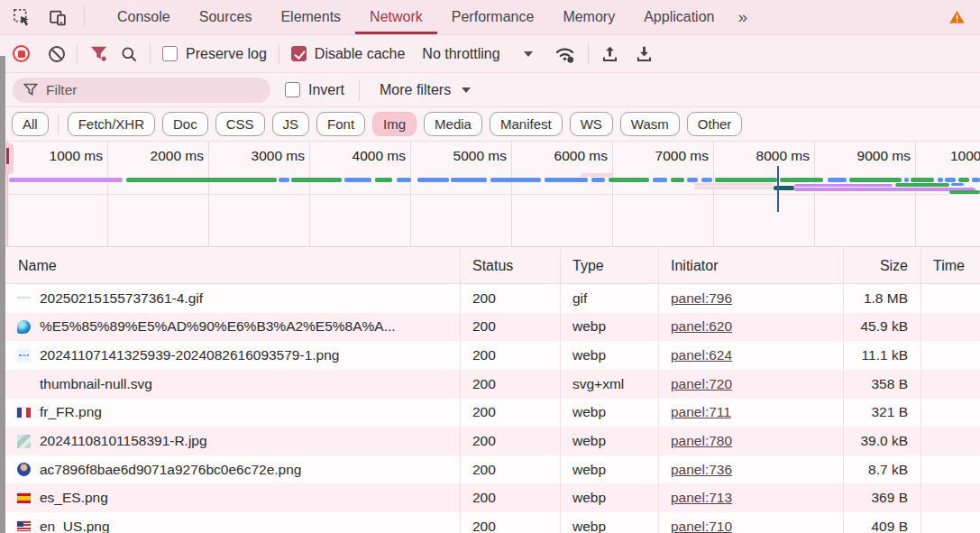 The image size is (980, 533). I want to click on request-name: 20250215155737361-4.gif, so click(121, 299).